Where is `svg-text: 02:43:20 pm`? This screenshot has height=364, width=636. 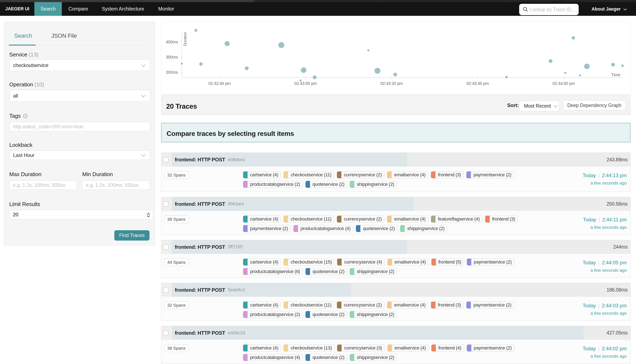 svg-text: 02:43:20 pm is located at coordinates (392, 84).